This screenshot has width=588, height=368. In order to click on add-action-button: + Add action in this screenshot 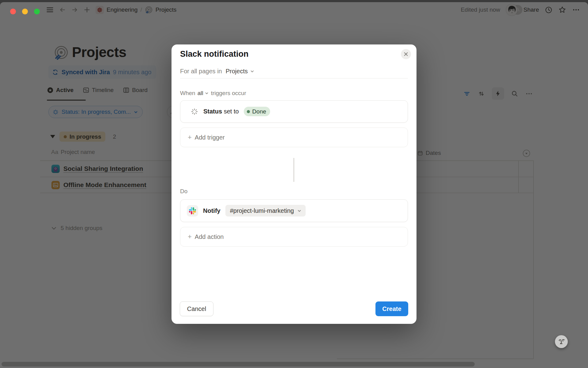, I will do `click(294, 237)`.